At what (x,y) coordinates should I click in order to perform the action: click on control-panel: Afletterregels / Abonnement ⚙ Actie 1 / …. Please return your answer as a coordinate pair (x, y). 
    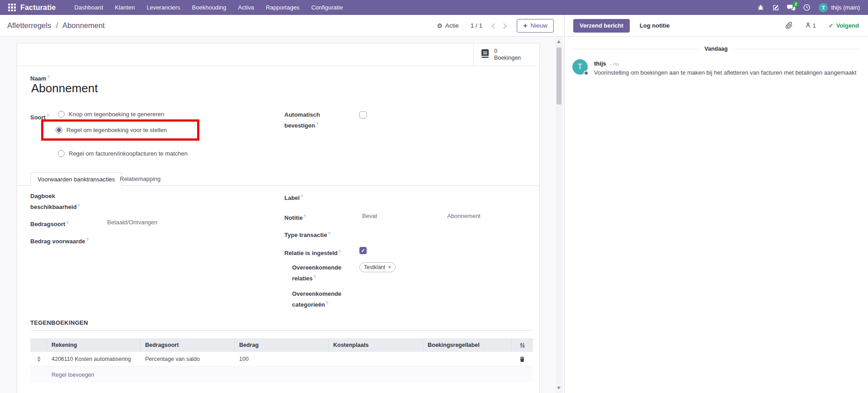
    Looking at the image, I should click on (282, 26).